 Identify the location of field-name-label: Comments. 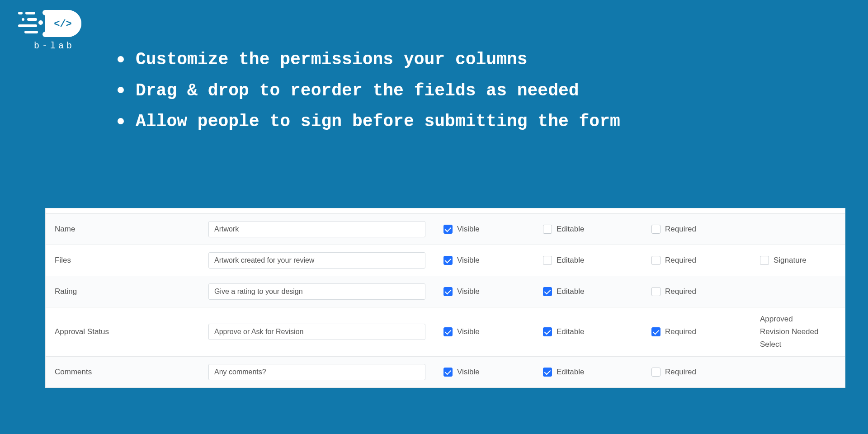
(123, 372).